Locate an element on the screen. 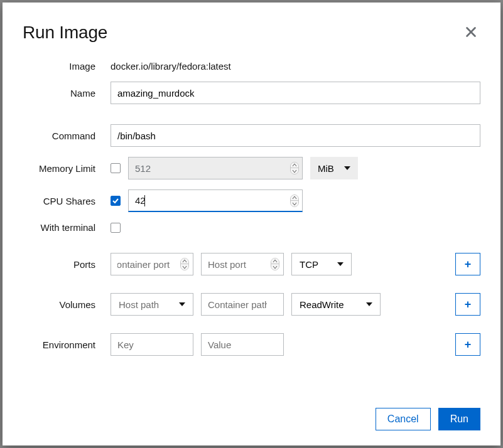  container-path-wrap is located at coordinates (242, 304).